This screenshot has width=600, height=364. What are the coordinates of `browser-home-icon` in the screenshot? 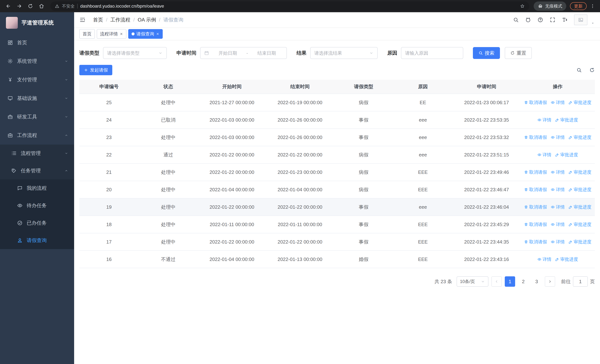 It's located at (41, 6).